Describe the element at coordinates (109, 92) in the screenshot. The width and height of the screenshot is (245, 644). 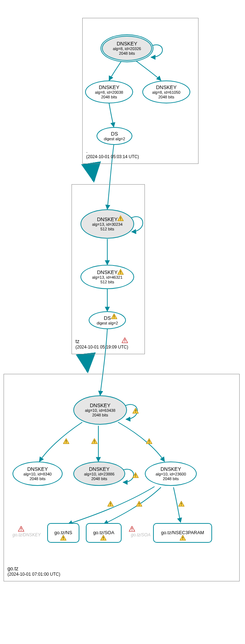
I see `node-root-zsk-20038: DNSKEY alg=8, id=20038 2048 bits` at that location.